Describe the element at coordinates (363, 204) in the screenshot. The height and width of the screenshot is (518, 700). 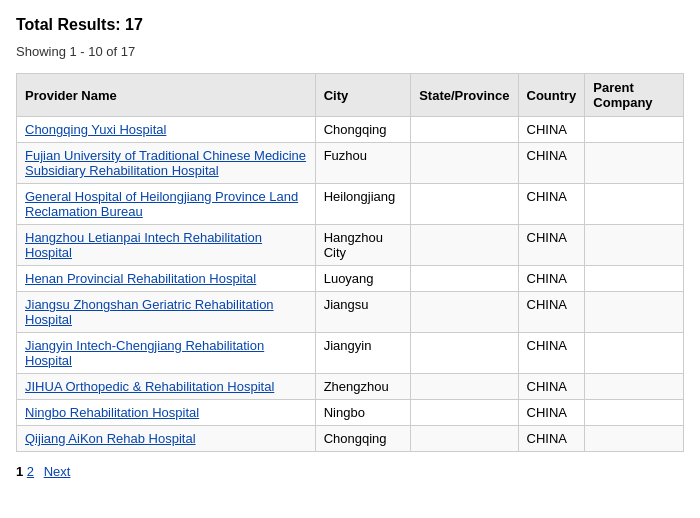
I see `cell-city: Heilongjiang` at that location.